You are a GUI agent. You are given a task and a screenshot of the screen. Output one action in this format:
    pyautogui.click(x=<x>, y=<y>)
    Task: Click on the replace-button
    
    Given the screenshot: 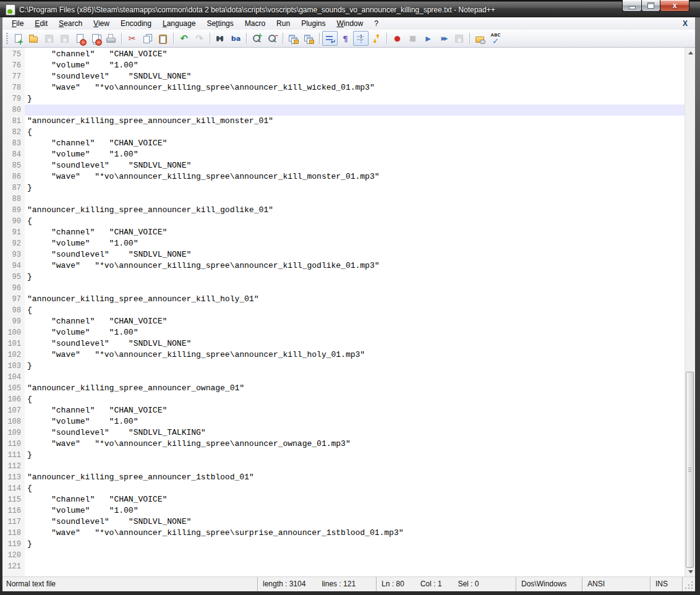 What is the action you would take?
    pyautogui.click(x=236, y=38)
    